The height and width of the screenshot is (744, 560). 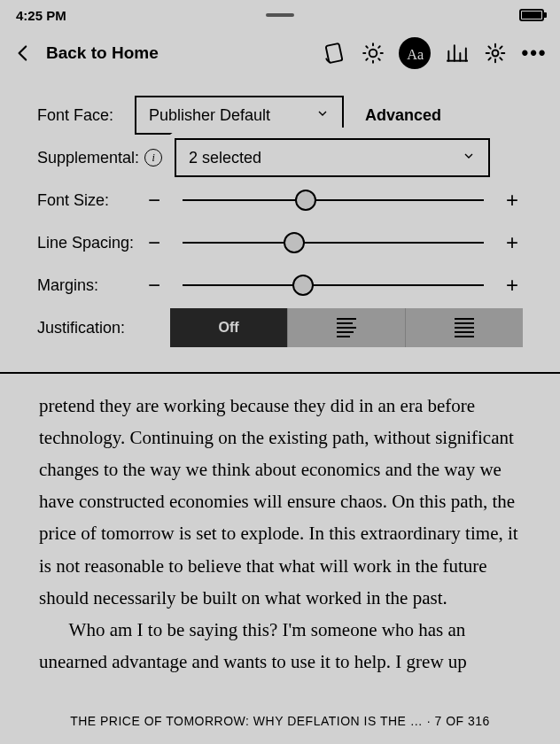 I want to click on gear-icon, so click(x=495, y=53).